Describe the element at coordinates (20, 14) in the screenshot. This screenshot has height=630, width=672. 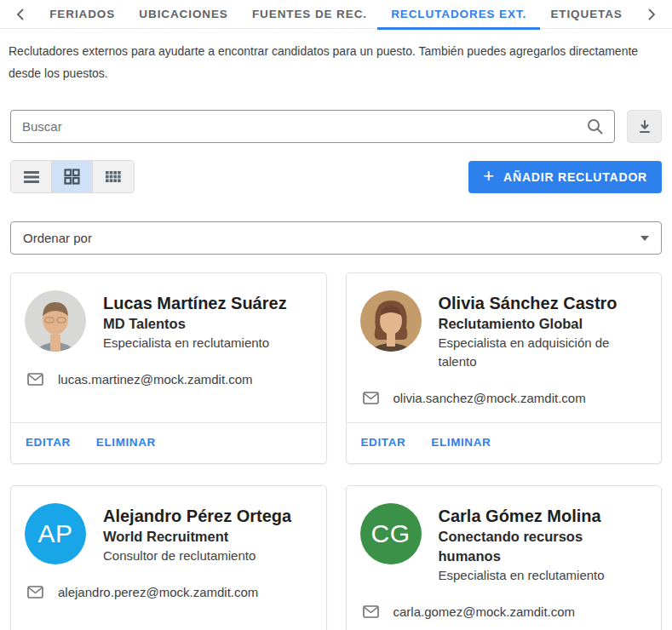
I see `chevron-left-icon` at that location.